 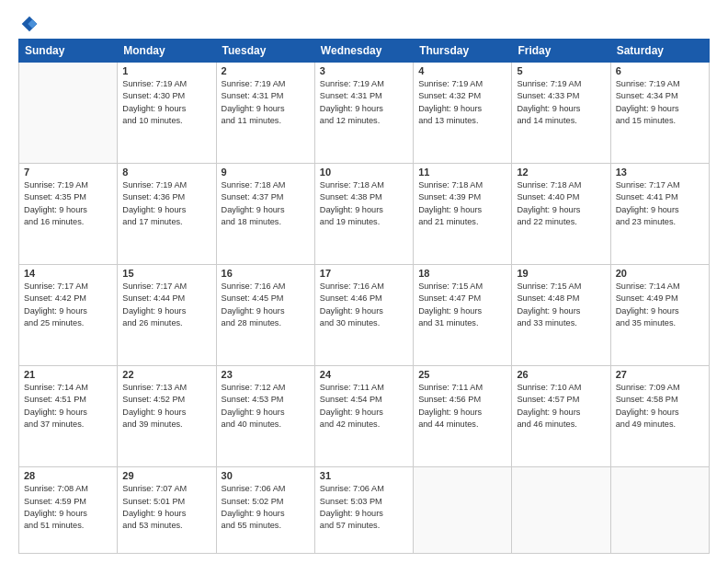 I want to click on calendar-header-wednesday: Wednesday, so click(x=364, y=52).